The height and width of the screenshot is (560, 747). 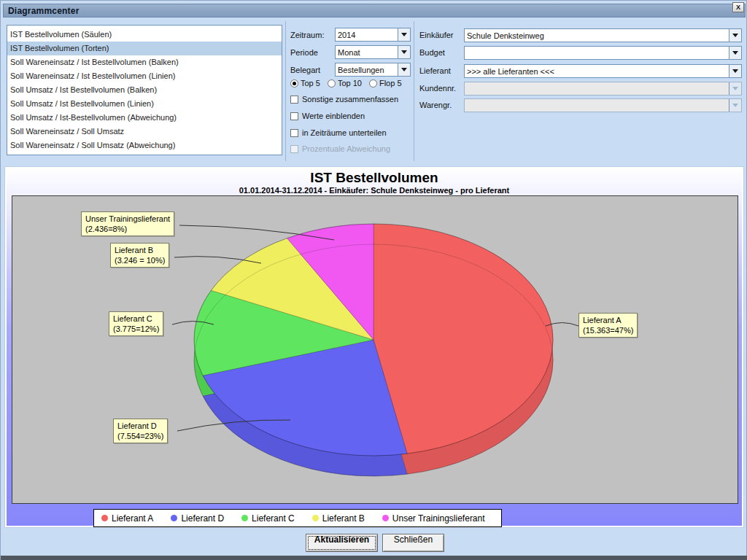 I want to click on selector-panel: Einkäufer Schule Denksteinweg Budget Lie…, so click(x=580, y=93).